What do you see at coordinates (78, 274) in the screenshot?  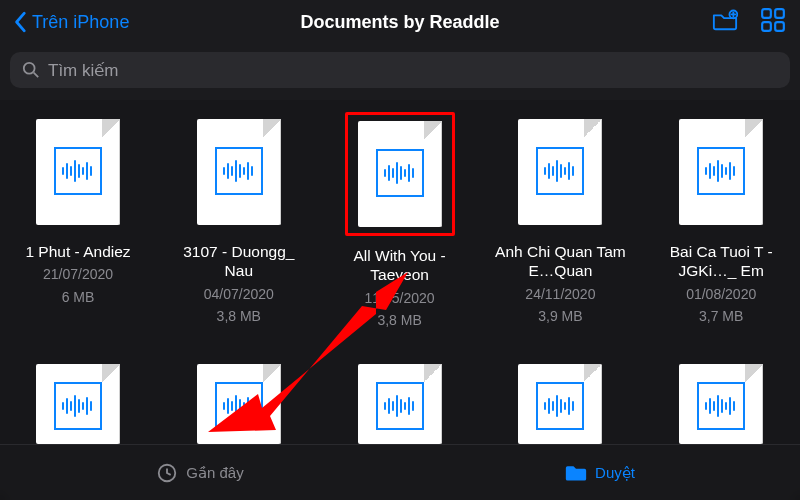 I see `file-date: 21/07/2020` at bounding box center [78, 274].